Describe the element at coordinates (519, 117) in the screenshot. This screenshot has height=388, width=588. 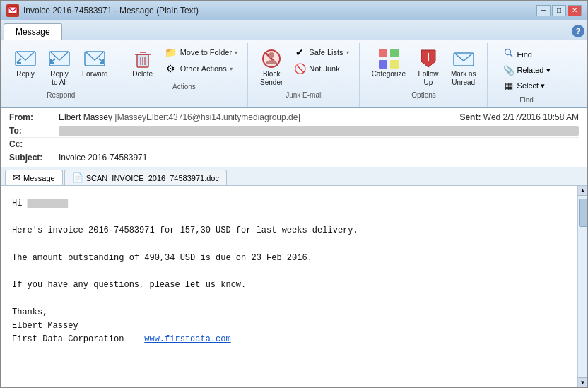
I see `sent-value: Sent: Wed 2/17/2016 10:58 AM` at that location.